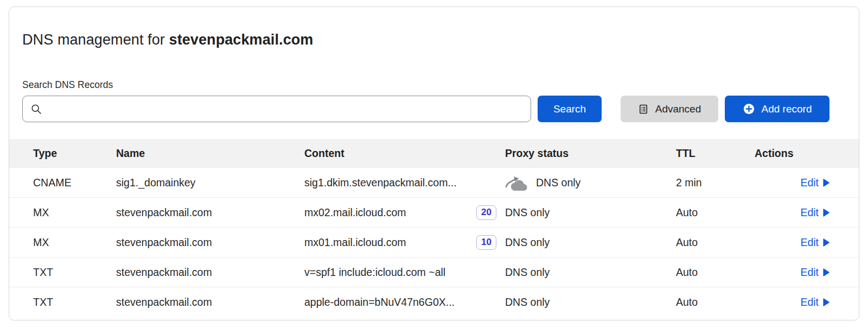 This screenshot has width=868, height=327. Describe the element at coordinates (519, 185) in the screenshot. I see `cloud-shape` at that location.